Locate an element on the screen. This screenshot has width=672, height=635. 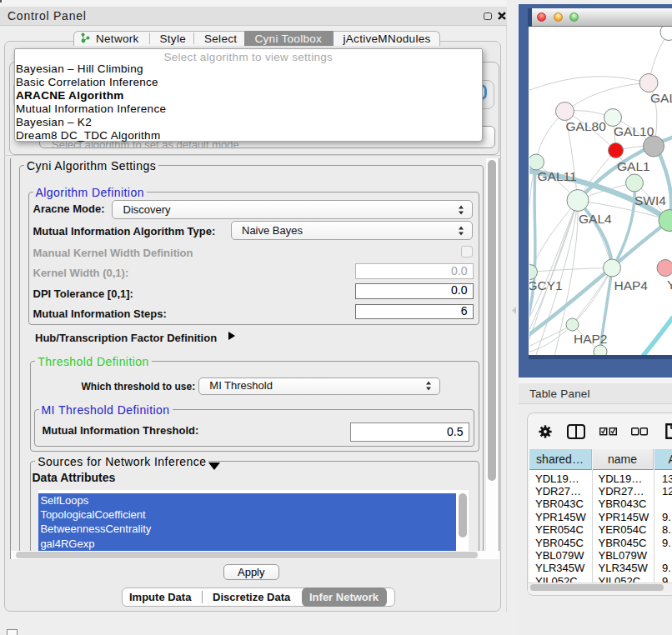
svg-text: HAP4 is located at coordinates (632, 285).